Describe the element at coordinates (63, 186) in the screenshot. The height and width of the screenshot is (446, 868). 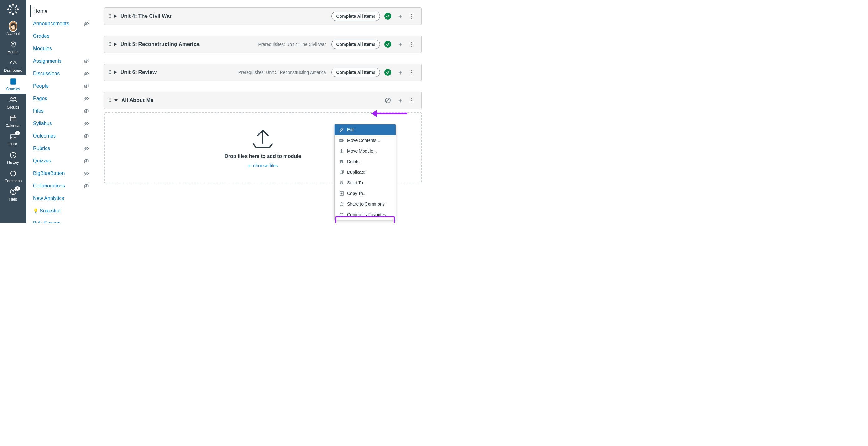
I see `course-nav-collaborations: Collaborations` at that location.